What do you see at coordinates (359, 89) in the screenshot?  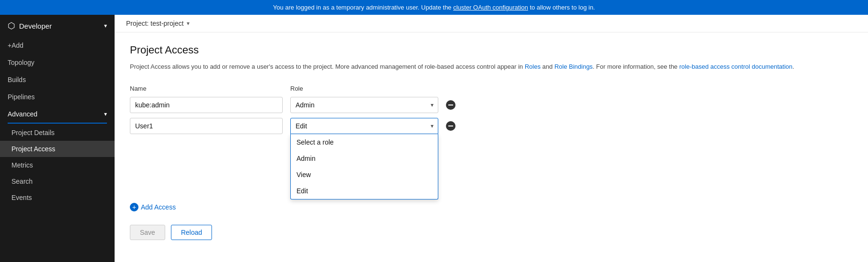 I see `table-headers: Name Role` at bounding box center [359, 89].